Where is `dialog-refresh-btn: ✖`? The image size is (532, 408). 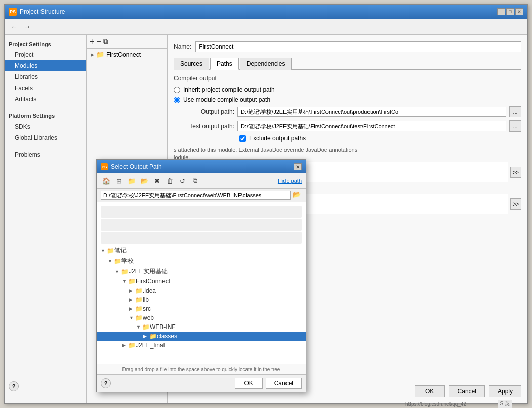
dialog-refresh-btn: ✖ is located at coordinates (157, 181).